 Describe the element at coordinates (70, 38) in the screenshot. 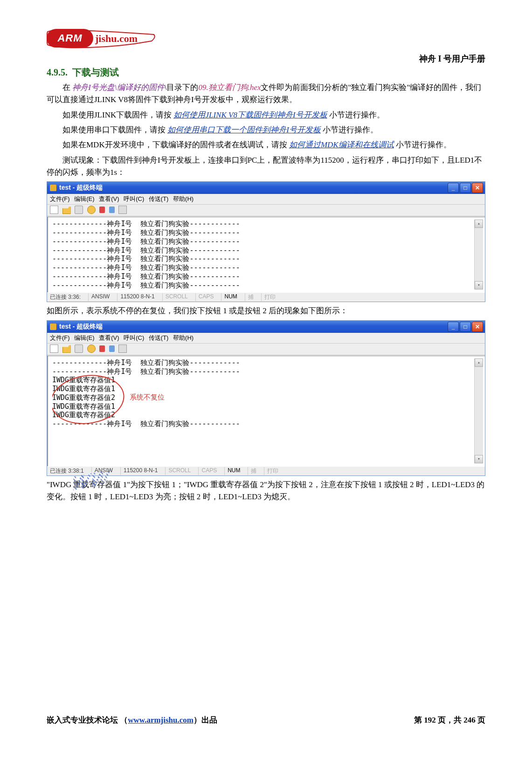

I see `logo-badge: ARM` at that location.